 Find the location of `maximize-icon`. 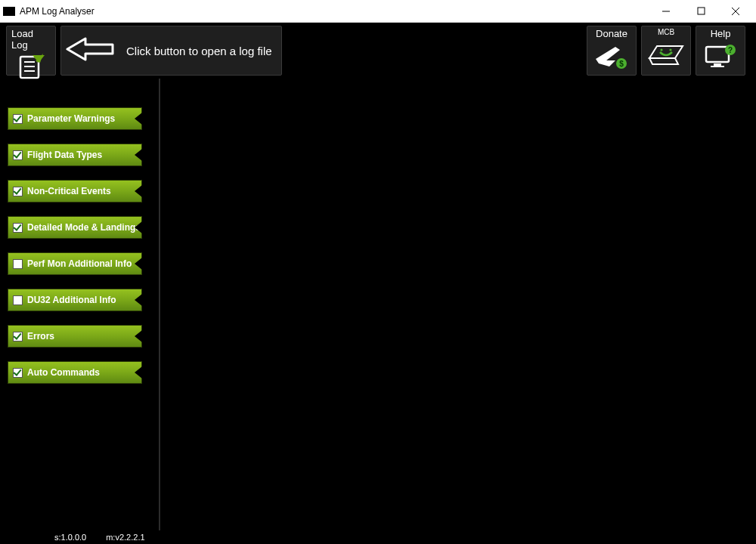

maximize-icon is located at coordinates (702, 11).